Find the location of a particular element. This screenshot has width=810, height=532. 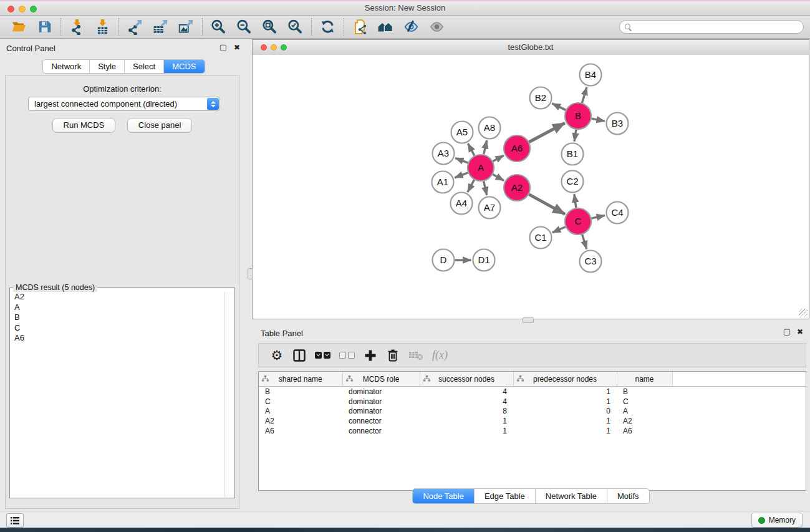

tab-edge-table: Edge Table is located at coordinates (505, 496).